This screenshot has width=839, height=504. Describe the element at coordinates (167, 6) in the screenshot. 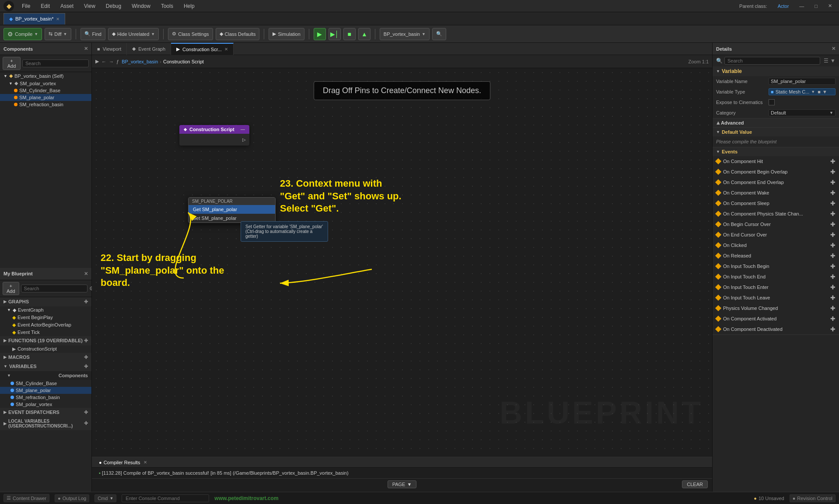

I see `menu-tools: Tools` at that location.